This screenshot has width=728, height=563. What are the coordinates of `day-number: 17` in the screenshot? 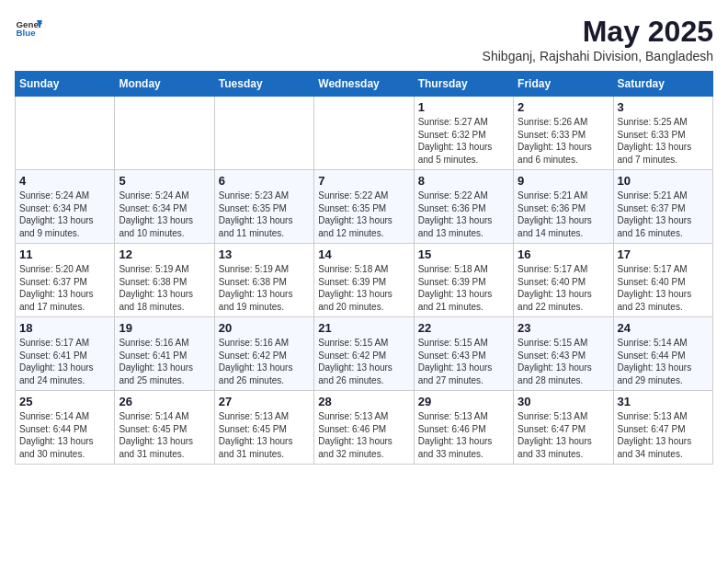 It's located at (664, 254).